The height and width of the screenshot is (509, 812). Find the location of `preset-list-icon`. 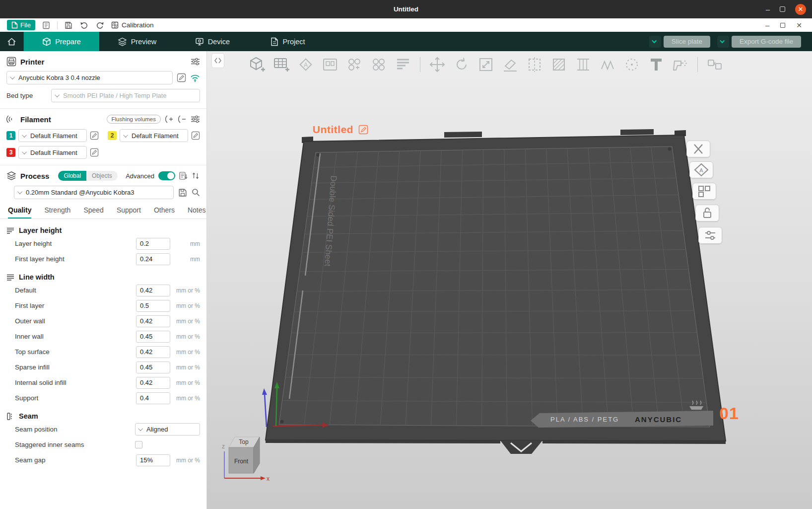

preset-list-icon is located at coordinates (184, 176).